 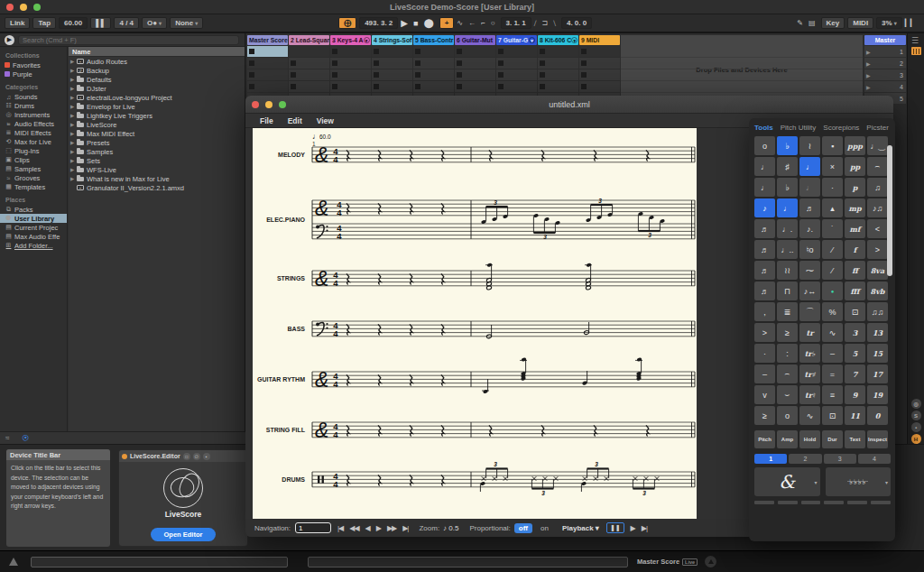 What do you see at coordinates (877, 312) in the screenshot?
I see `symbol-cell: ♫♫` at bounding box center [877, 312].